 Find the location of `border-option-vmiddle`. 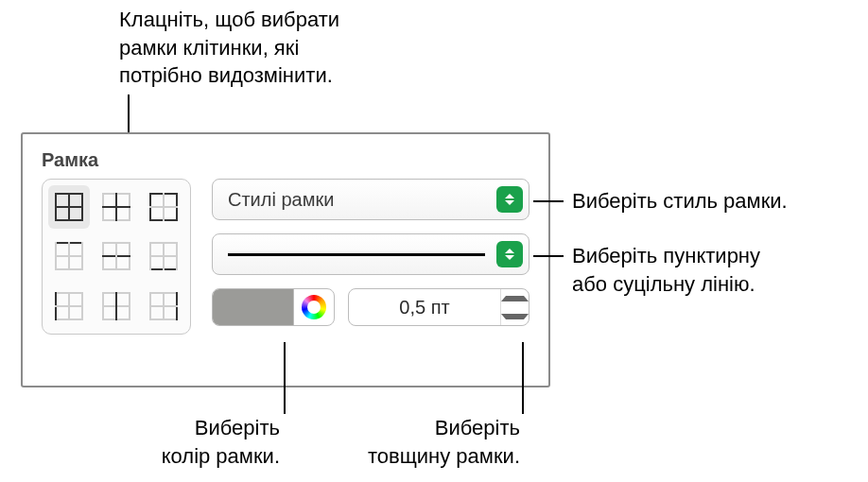

border-option-vmiddle is located at coordinates (116, 306).